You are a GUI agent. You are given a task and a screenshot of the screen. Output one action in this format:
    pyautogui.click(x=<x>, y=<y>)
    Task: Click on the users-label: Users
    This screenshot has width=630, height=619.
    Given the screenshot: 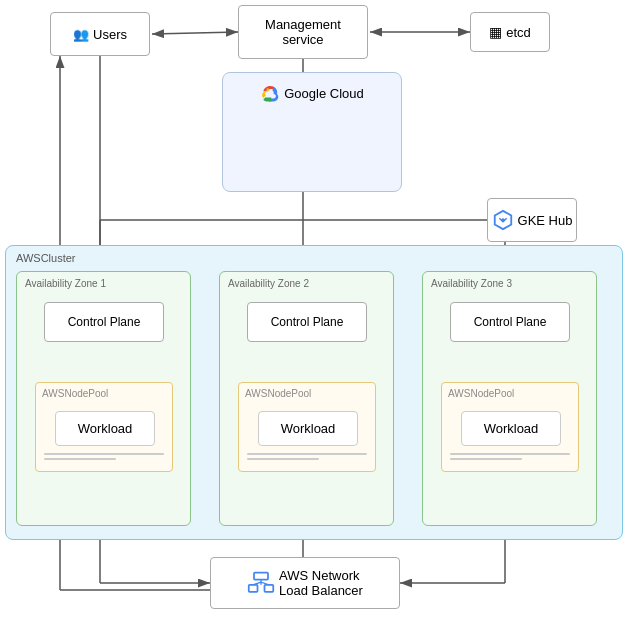 What is the action you would take?
    pyautogui.click(x=110, y=34)
    